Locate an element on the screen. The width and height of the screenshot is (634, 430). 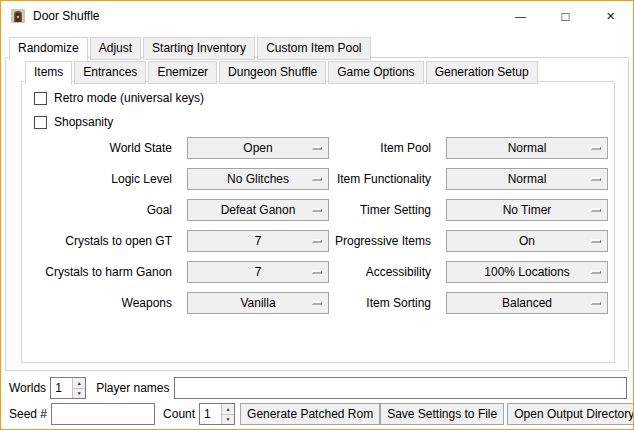
close-icon: ✕ is located at coordinates (610, 16).